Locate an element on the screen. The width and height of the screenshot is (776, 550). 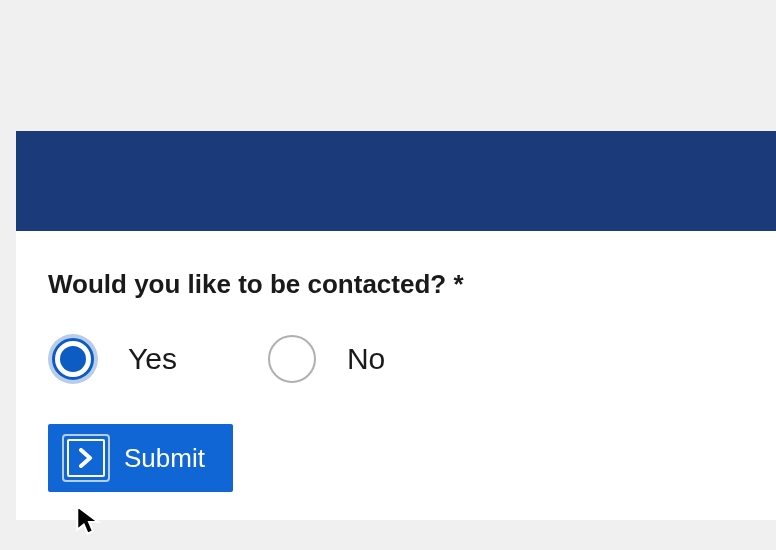
radio-option-no: No is located at coordinates (326, 359).